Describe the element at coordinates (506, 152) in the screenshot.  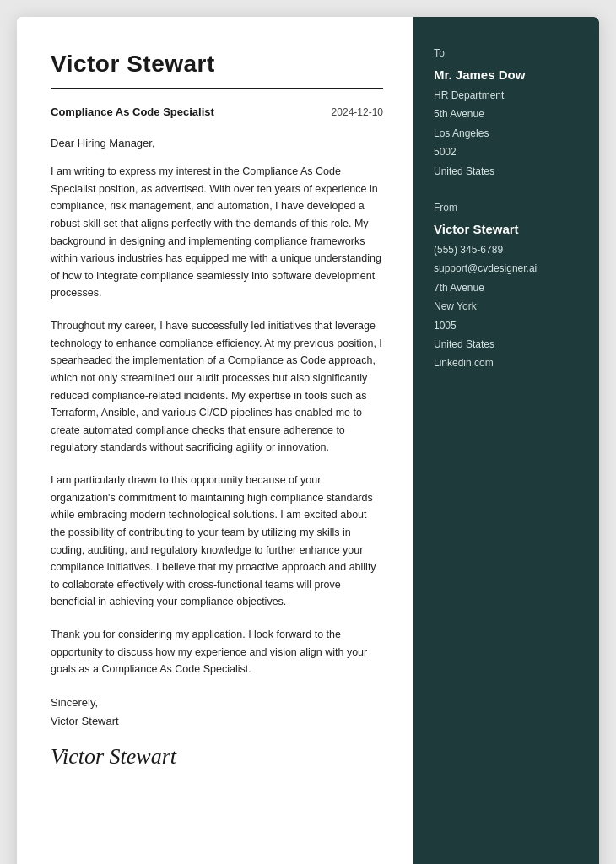
I see `recipient-zip: 5002` at that location.